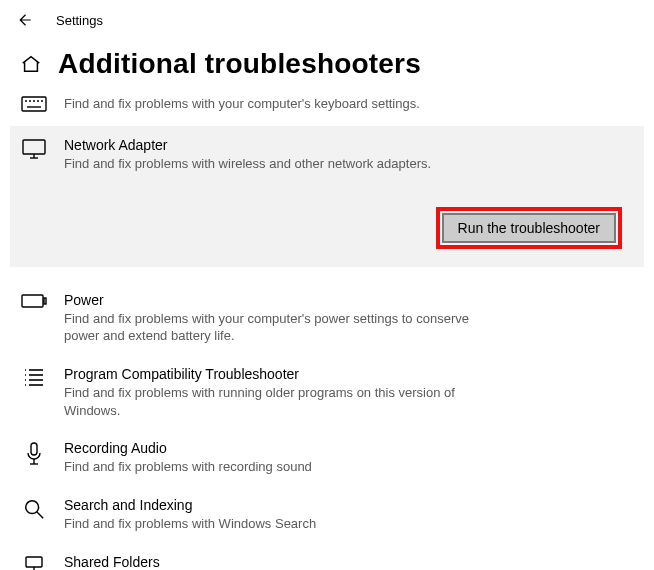 This screenshot has height=570, width=654. What do you see at coordinates (327, 392) in the screenshot?
I see `troubleshooter-item-program-compatibility: Program Compatibility Troubleshooter Fin…` at bounding box center [327, 392].